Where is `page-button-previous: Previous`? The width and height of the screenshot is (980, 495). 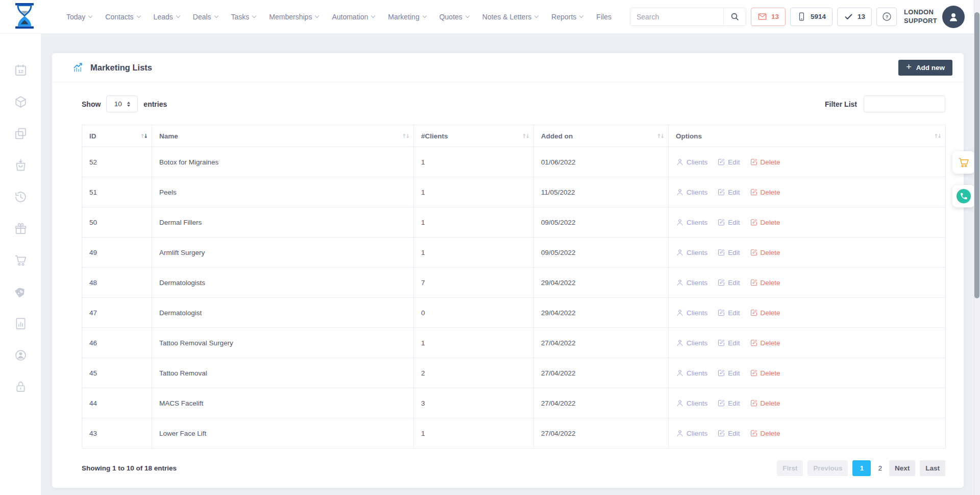 page-button-previous: Previous is located at coordinates (828, 468).